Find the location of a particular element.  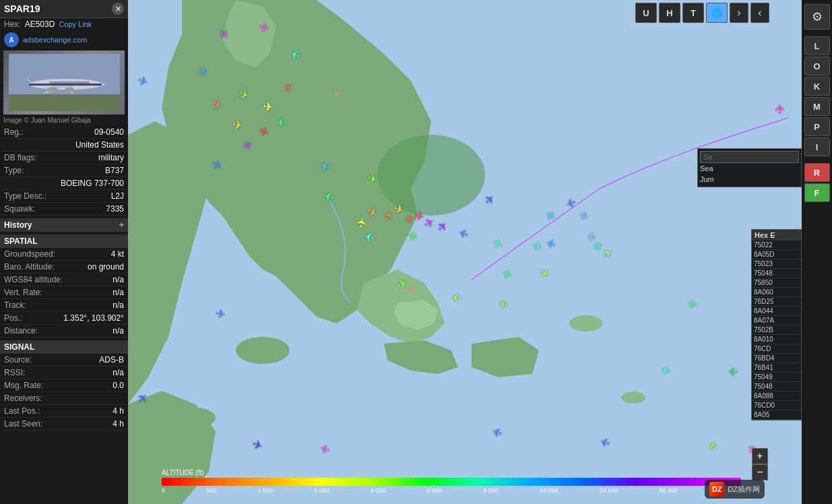

hex-item-9: 7502B is located at coordinates (776, 330).